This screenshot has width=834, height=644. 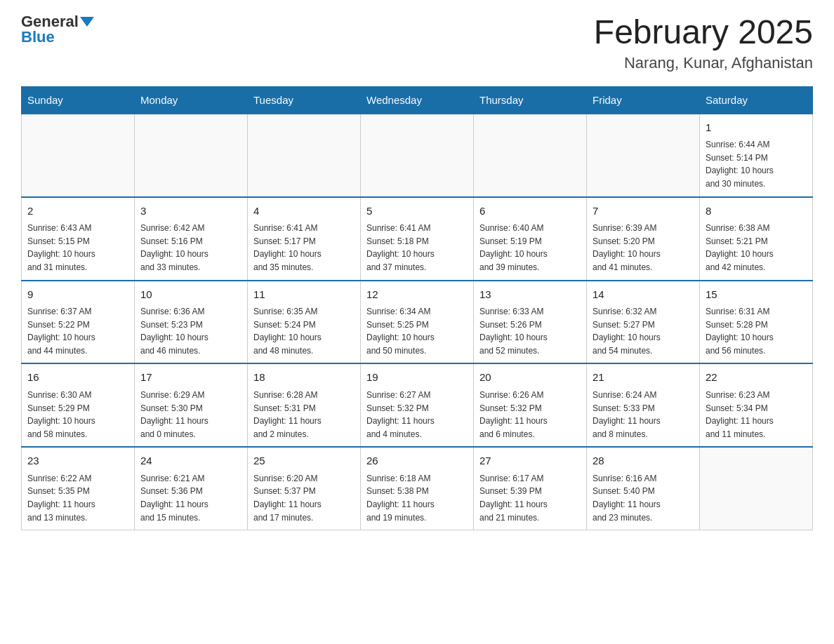 I want to click on calendar-cell: 9Sunrise: 6:37 AM Sunset: 5:22 PM Daylig…, so click(x=79, y=323).